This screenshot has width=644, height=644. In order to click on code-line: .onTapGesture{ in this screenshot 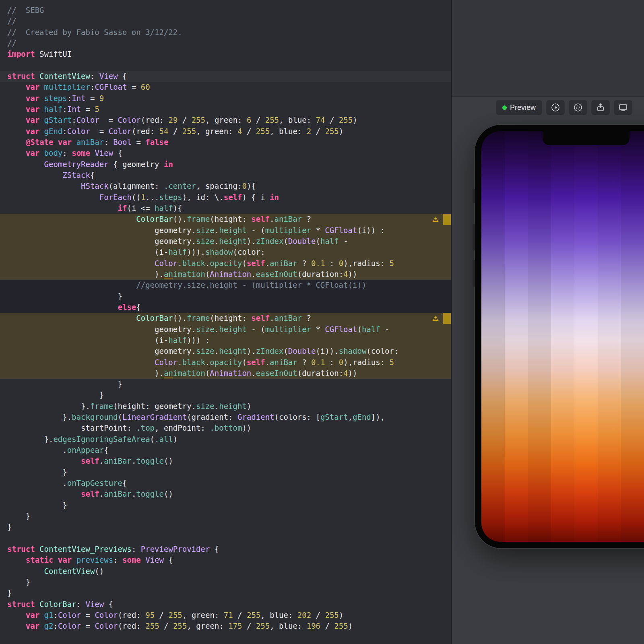, I will do `click(225, 483)`.